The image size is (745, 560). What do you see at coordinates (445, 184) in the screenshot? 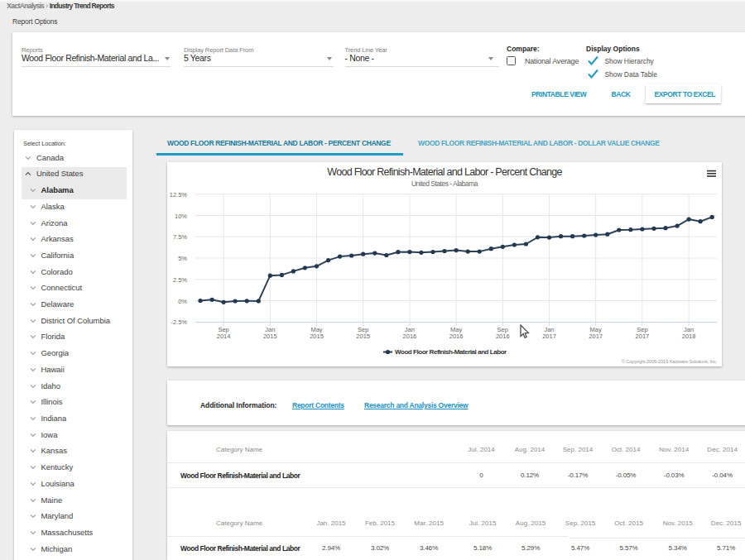
I see `svg-text: United States - Alabama` at bounding box center [445, 184].